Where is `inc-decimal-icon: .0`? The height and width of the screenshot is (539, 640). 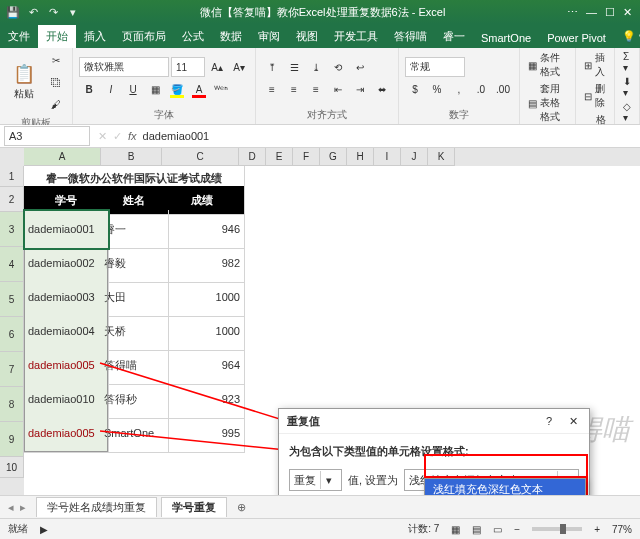
inc-decimal-icon: .0 is located at coordinates (481, 89).